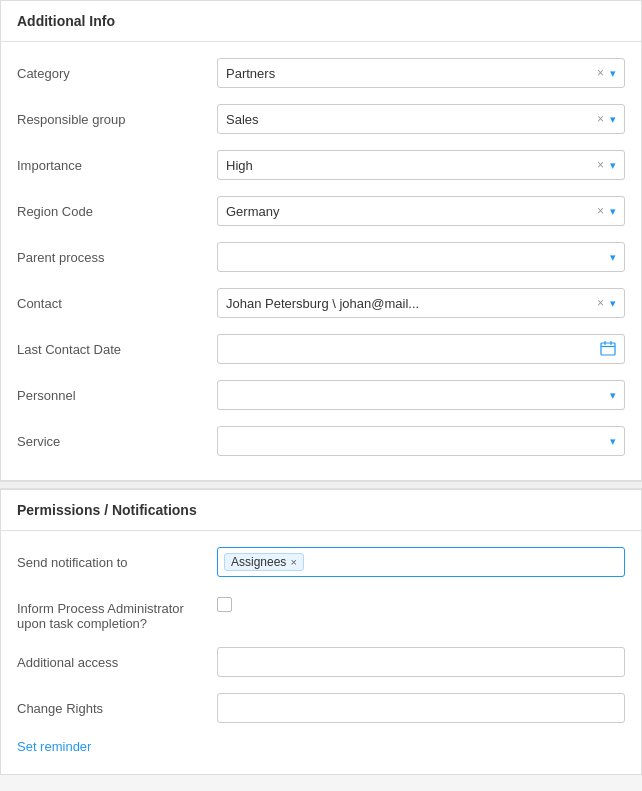 The width and height of the screenshot is (642, 791). Describe the element at coordinates (321, 349) in the screenshot. I see `last-contact-date-row: Last Contact Date` at that location.